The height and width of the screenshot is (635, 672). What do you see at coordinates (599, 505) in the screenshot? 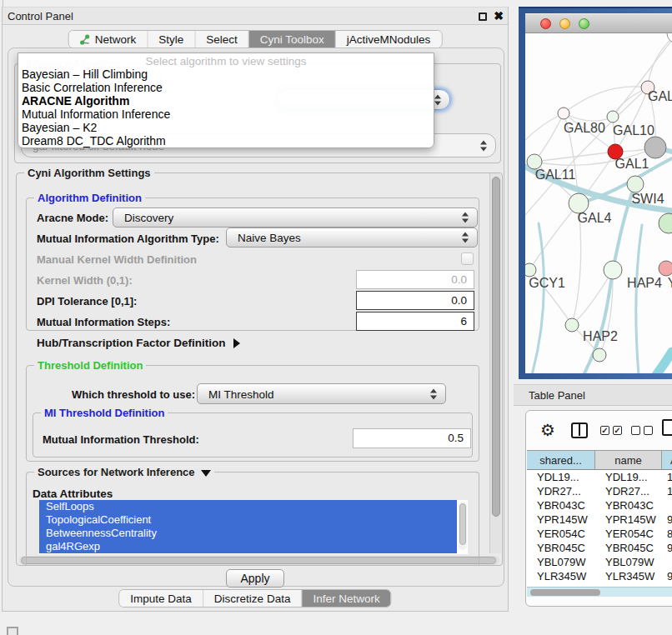
I see `table-row: YBR043CYBR043C` at bounding box center [599, 505].